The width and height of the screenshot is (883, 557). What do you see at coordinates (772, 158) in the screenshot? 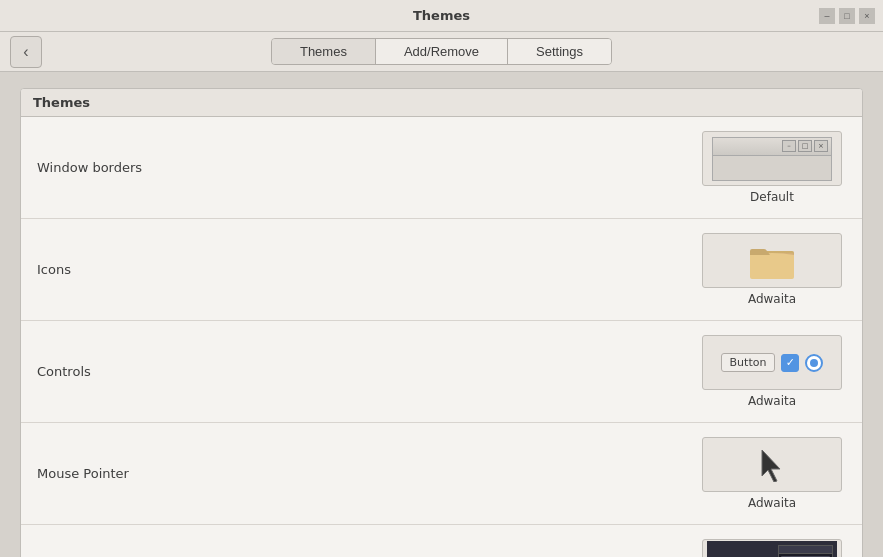
I see `preview-box-window-borders: – □ ×` at bounding box center [772, 158].